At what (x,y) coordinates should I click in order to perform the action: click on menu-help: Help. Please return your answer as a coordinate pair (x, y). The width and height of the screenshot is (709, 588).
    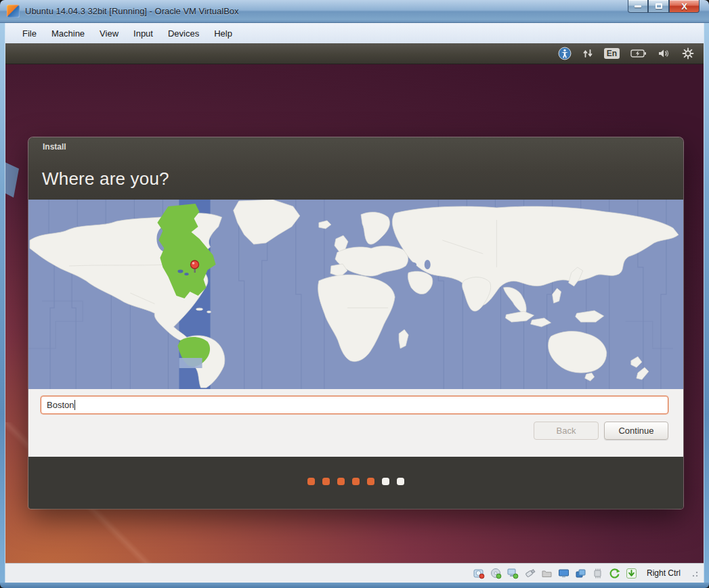
    Looking at the image, I should click on (223, 34).